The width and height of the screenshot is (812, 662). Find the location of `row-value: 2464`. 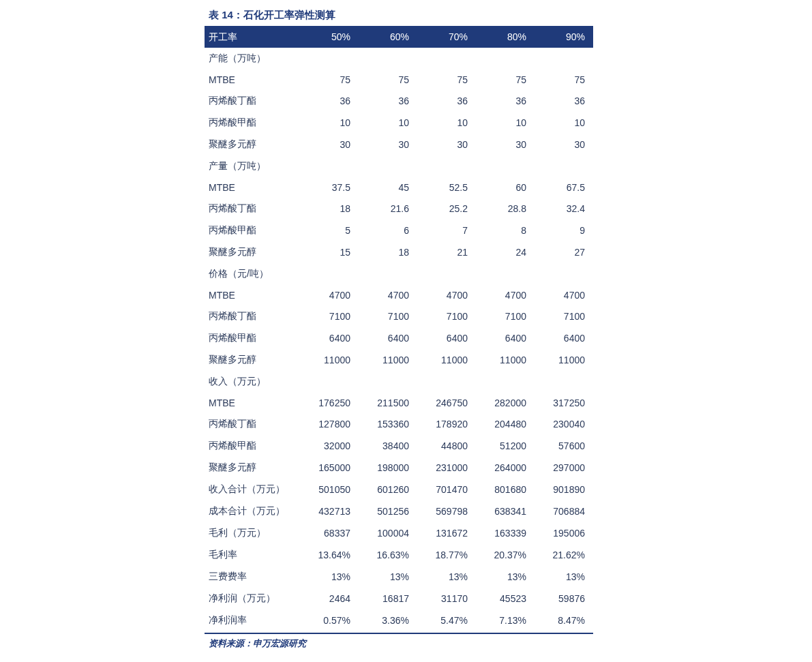

row-value: 2464 is located at coordinates (329, 599).